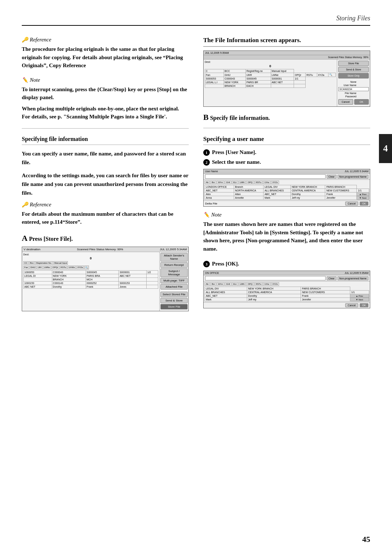  I want to click on us2-cell: ALL BRANCHES, so click(226, 292).